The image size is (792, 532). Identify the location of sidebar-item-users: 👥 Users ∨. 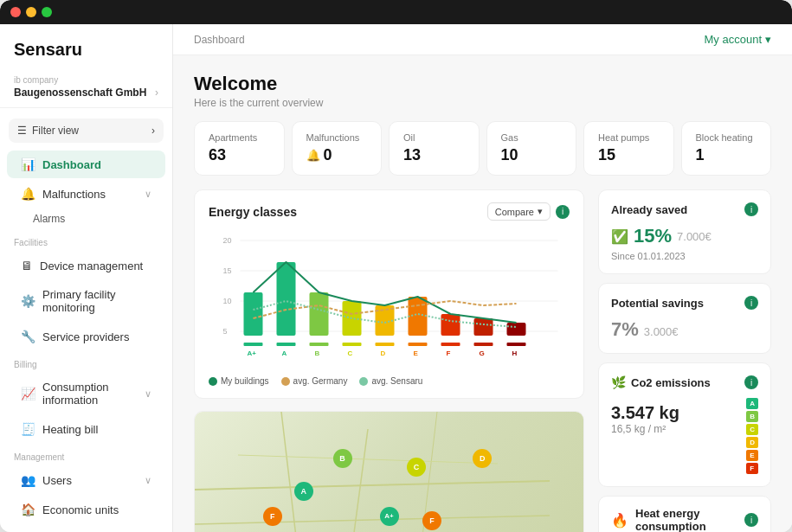
(87, 480).